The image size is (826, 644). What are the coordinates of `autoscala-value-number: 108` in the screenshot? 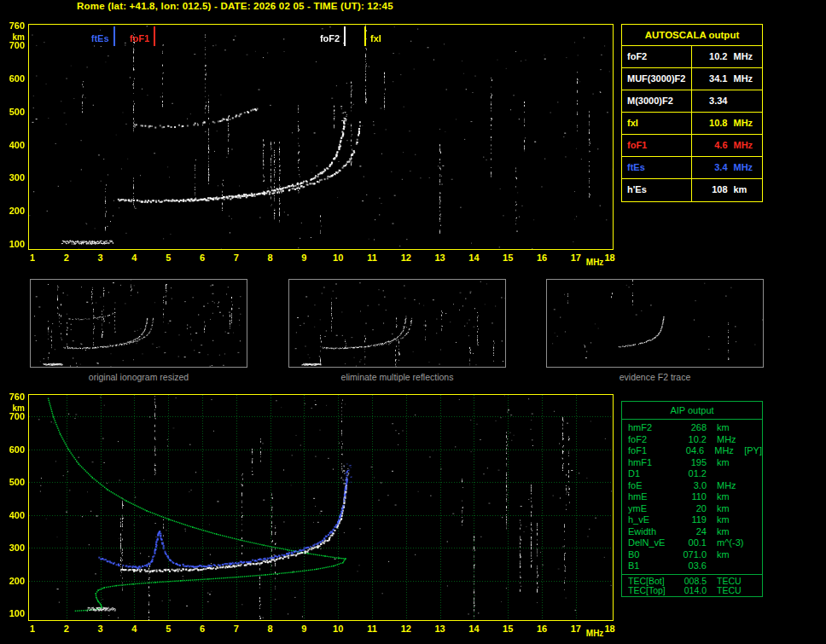 It's located at (713, 190).